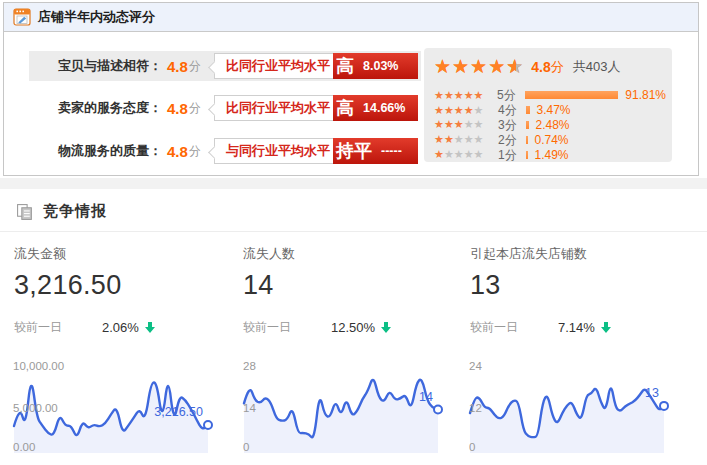  What do you see at coordinates (548, 105) in the screenshot?
I see `rating-summary-box: ★★★★★★ 4.8 分 共403人 ★★★★★ 5分 91.81% ★★★★★…` at bounding box center [548, 105].